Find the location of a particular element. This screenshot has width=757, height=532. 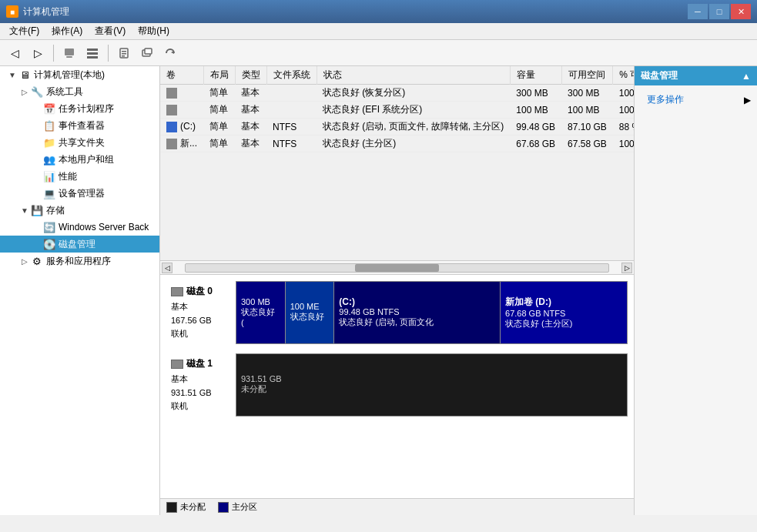

app-icon: ■ is located at coordinates (12, 12).